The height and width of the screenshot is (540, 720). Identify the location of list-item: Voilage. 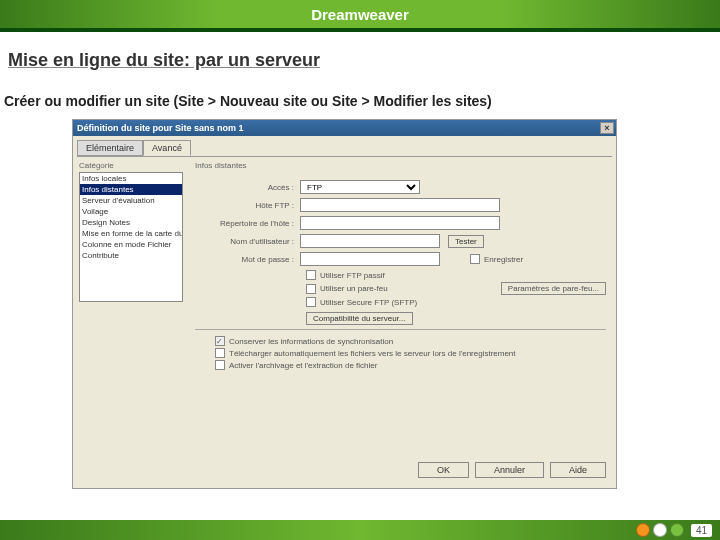
(131, 212).